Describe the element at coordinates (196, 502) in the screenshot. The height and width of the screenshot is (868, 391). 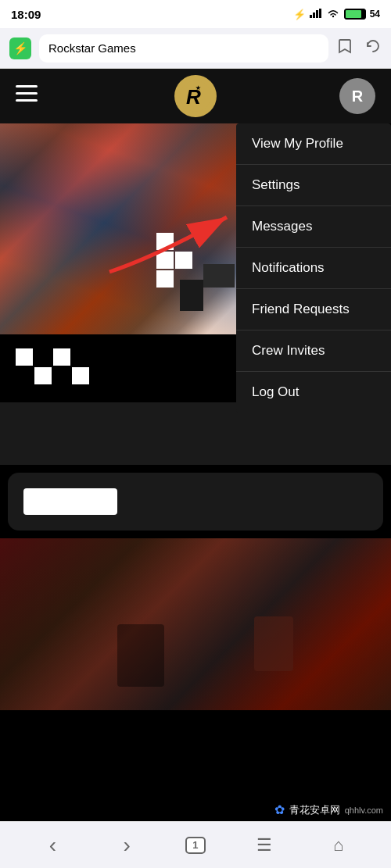
I see `content-card` at that location.